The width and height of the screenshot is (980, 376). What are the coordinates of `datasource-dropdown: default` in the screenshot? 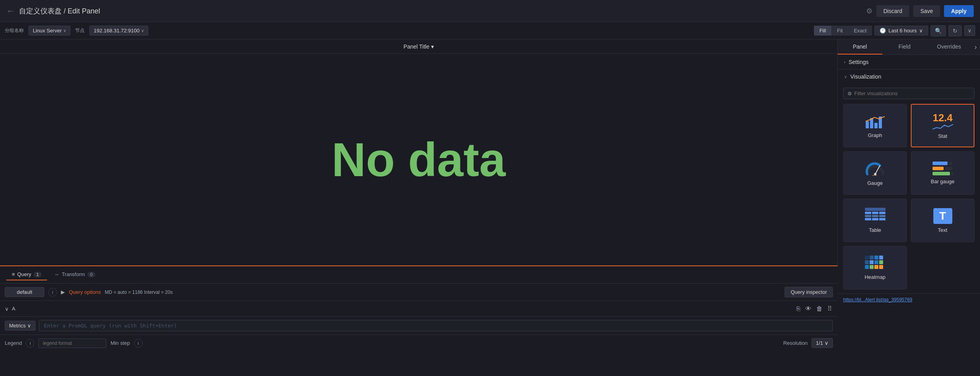 It's located at (25, 292).